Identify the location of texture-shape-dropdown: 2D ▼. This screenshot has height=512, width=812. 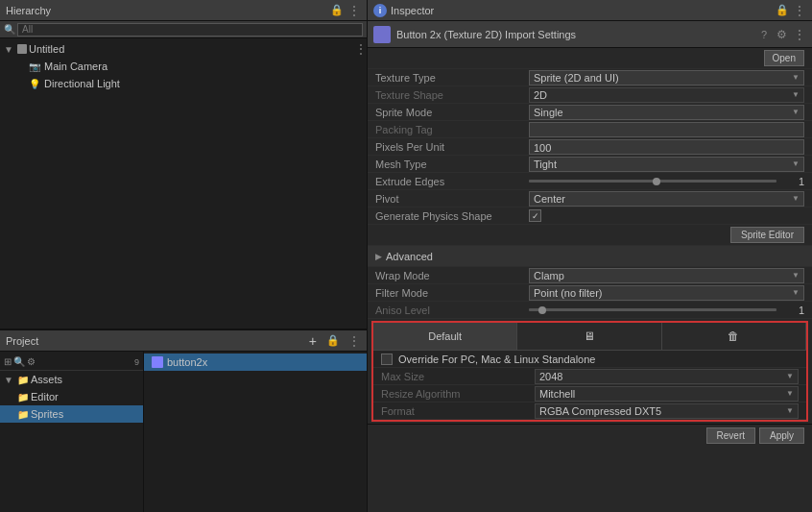
(666, 95).